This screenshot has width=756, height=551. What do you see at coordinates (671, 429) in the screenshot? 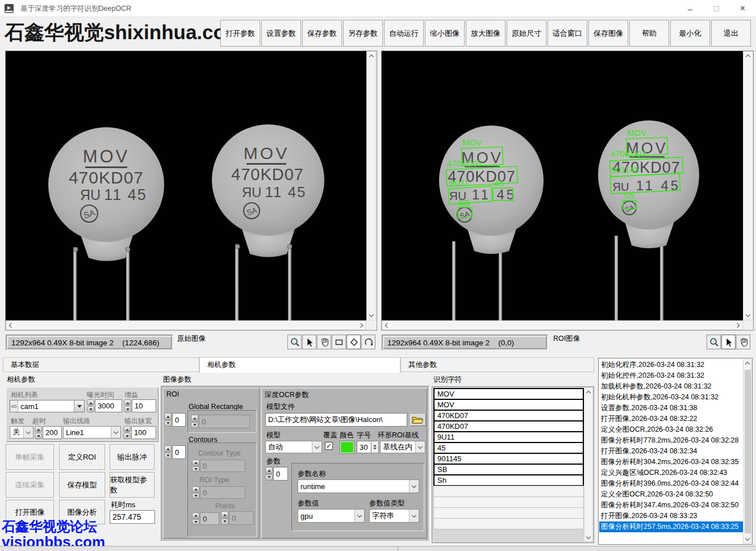
I see `log-entry: 定义全图OCR,2026-03-24 08:32:26` at bounding box center [671, 429].